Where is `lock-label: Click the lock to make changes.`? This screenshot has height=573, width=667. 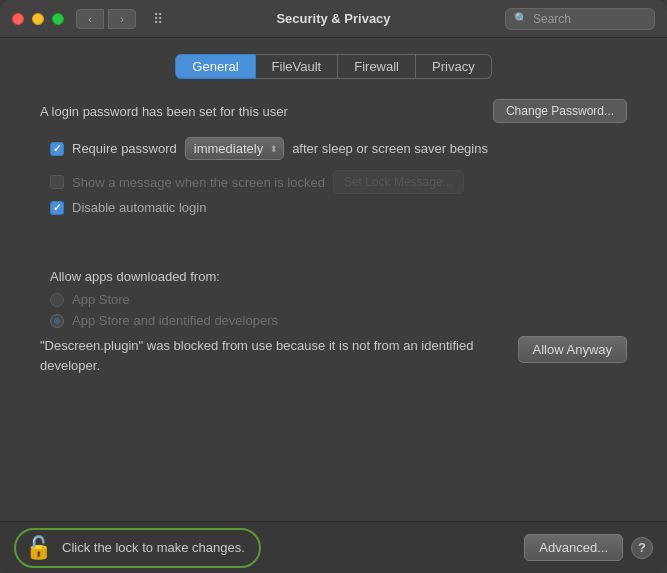 lock-label: Click the lock to make changes. is located at coordinates (154, 548).